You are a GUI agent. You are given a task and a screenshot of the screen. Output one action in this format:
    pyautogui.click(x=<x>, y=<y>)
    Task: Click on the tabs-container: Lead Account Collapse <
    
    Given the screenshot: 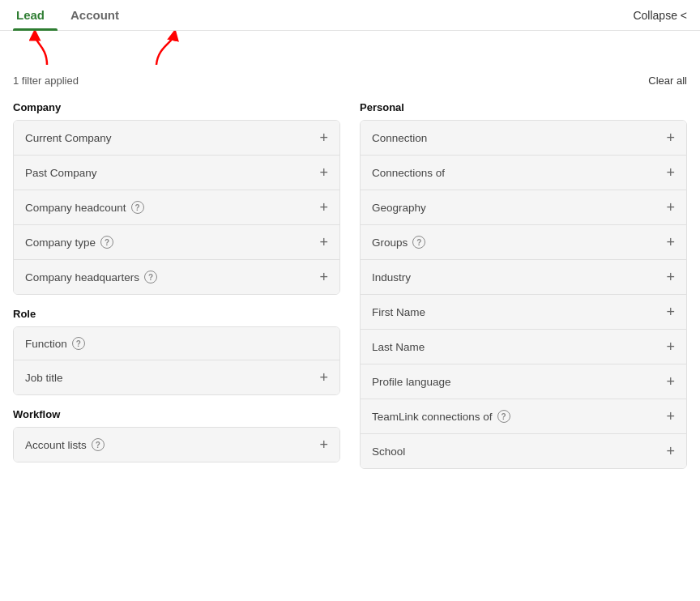 What is the action you would take?
    pyautogui.click(x=350, y=15)
    